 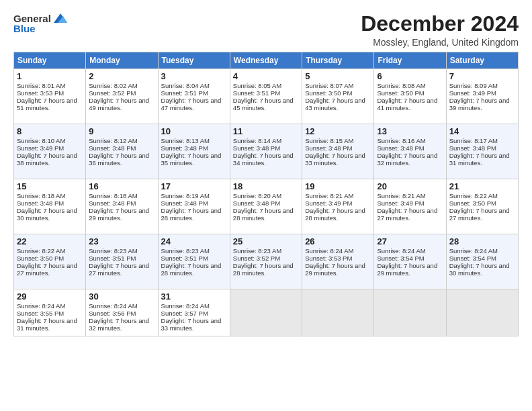 I want to click on day-number: 16, so click(x=122, y=187).